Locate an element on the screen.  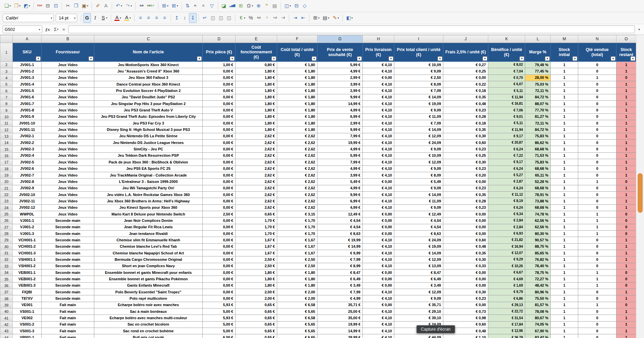
cell-O20: 0 is located at coordinates (626, 182).